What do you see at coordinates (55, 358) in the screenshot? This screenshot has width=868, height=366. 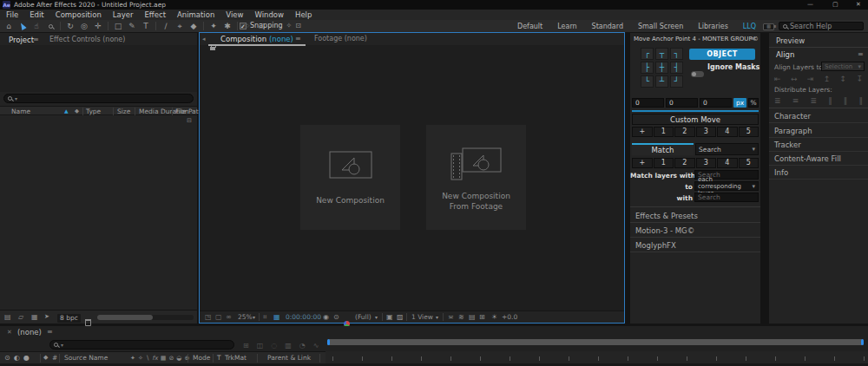 I see `layer-number-column: #` at bounding box center [55, 358].